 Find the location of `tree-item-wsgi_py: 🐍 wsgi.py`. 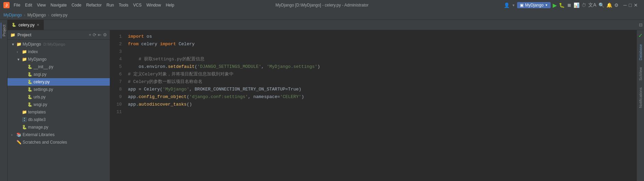

tree-item-wsgi_py: 🐍 wsgi.py is located at coordinates (59, 105).